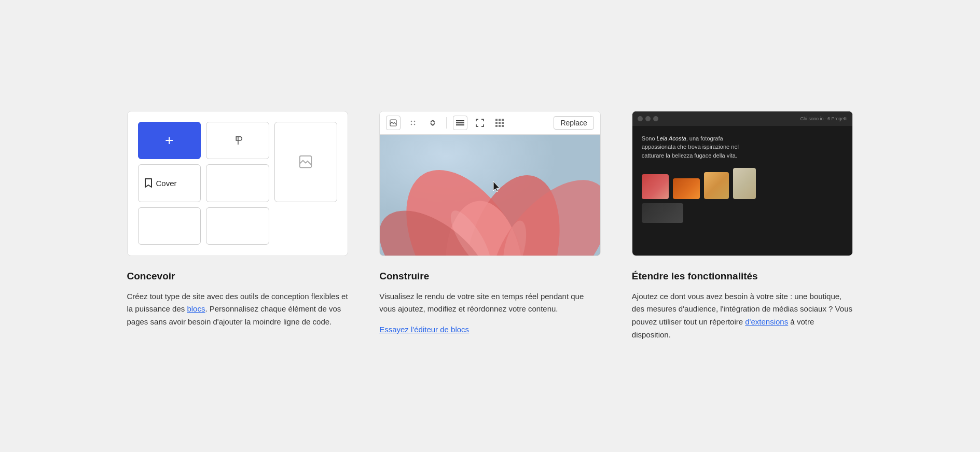  I want to click on concevoir-column: + Cover, so click(238, 226).